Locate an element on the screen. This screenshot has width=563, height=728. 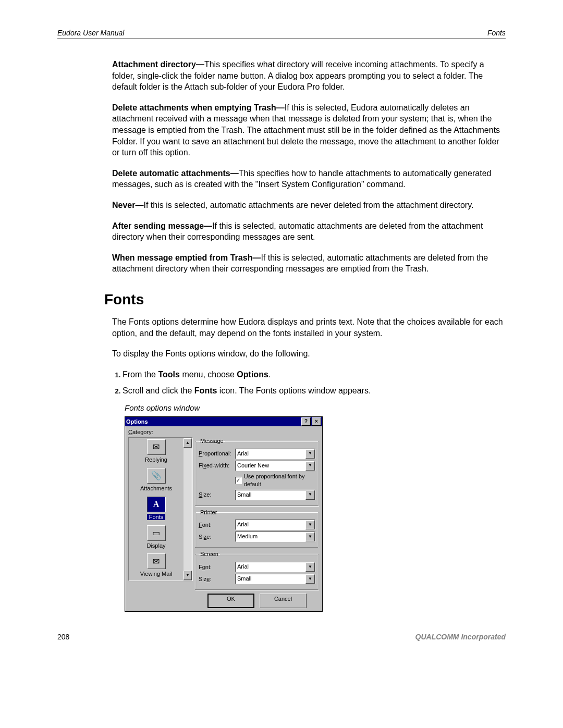
close-icon: × is located at coordinates (316, 422).